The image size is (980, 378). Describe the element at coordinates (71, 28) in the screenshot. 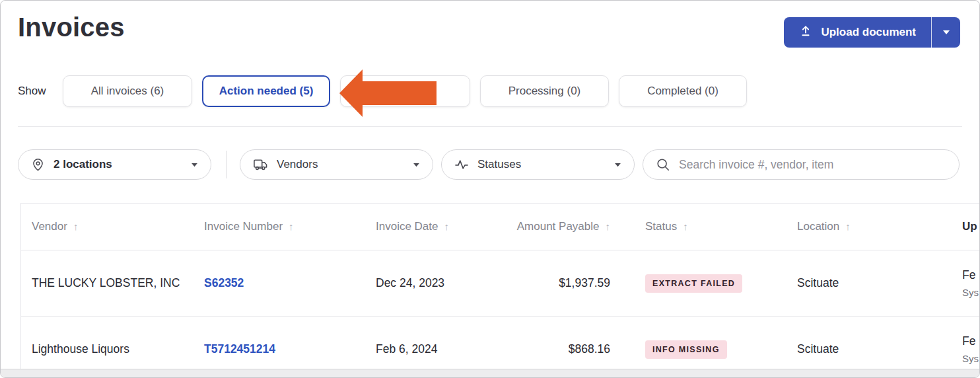

I see `page-title: Invoices` at that location.